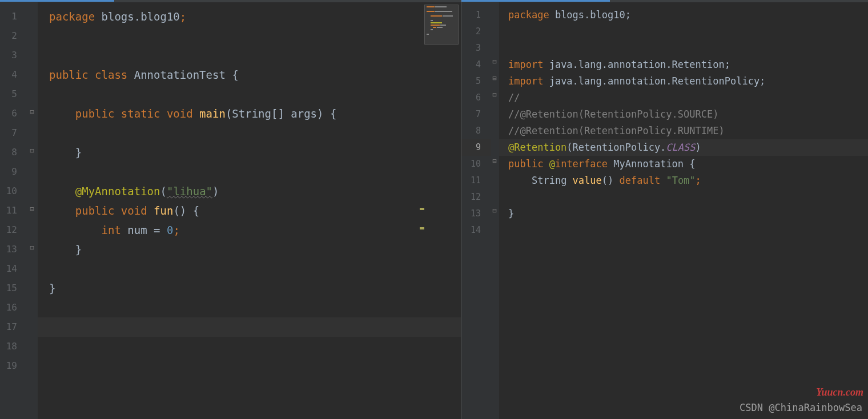 Image resolution: width=868 pixels, height=419 pixels. Describe the element at coordinates (183, 75) in the screenshot. I see `class-name: AnnotationTest` at that location.